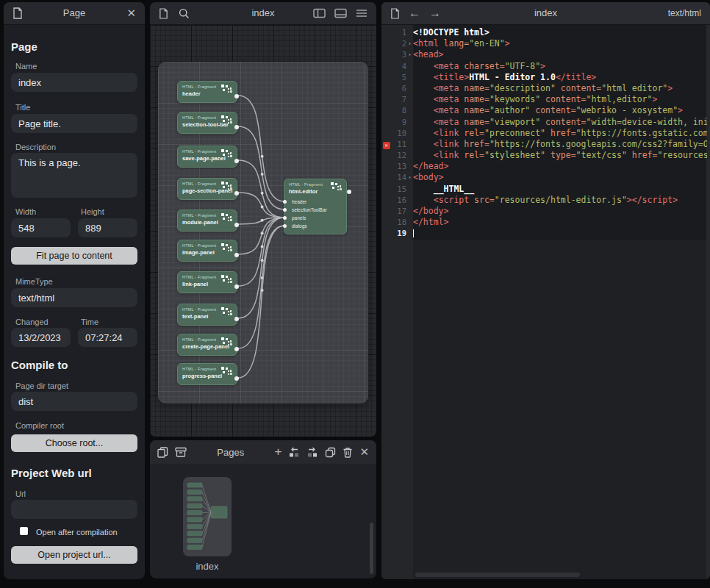  What do you see at coordinates (74, 401) in the screenshot?
I see `page-dir-input` at bounding box center [74, 401].